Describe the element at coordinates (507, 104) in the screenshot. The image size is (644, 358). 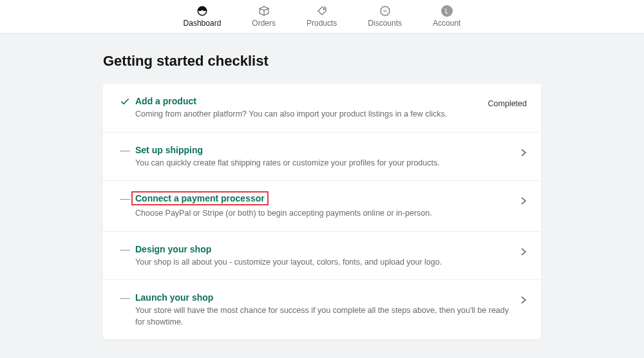
I see `completed-label: Completed` at that location.